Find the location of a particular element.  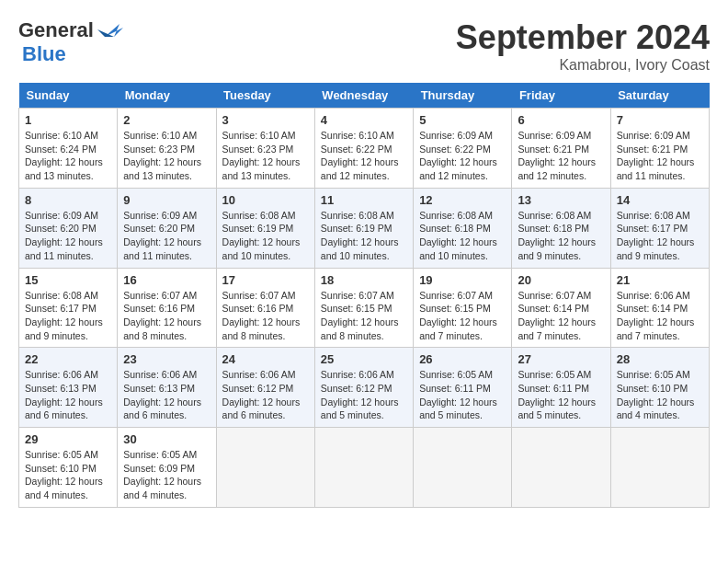

day-number: 20 is located at coordinates (561, 280).